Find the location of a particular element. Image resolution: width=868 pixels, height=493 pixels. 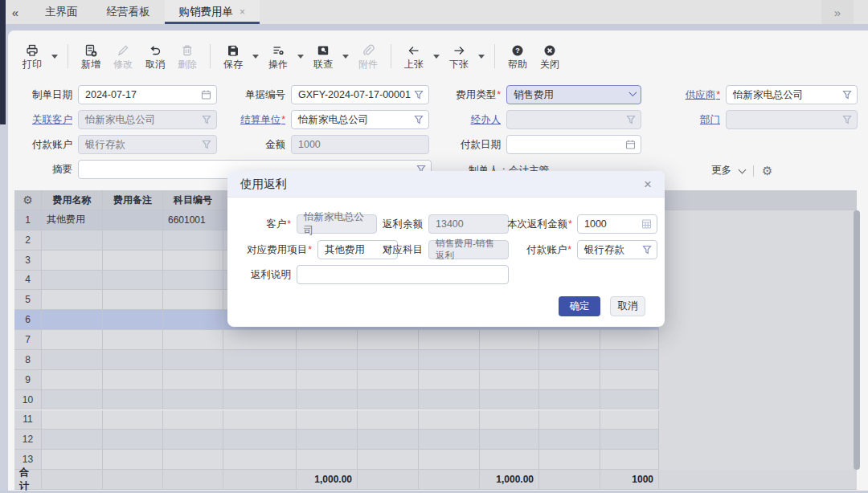

rebate-balance-input: 13400 is located at coordinates (469, 224).